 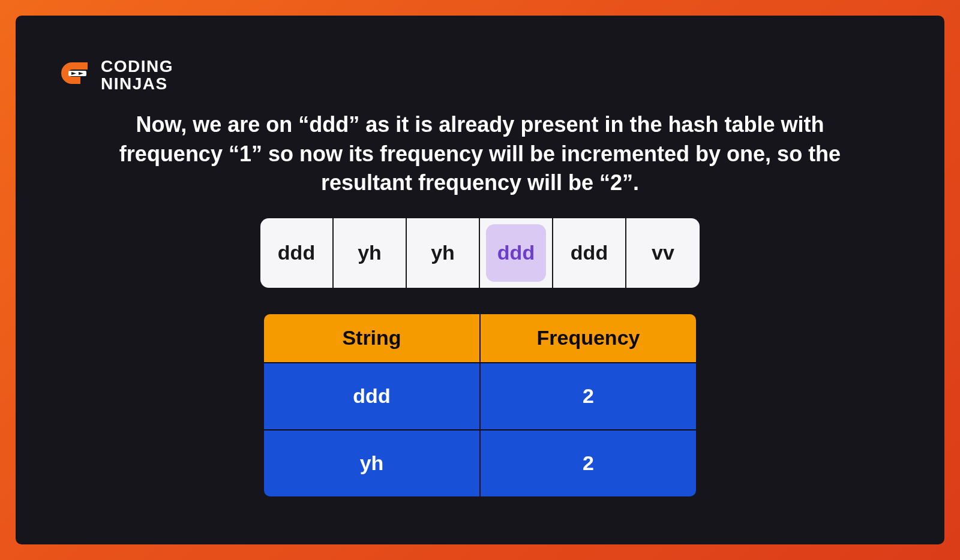 I want to click on ninja-icon, so click(x=76, y=75).